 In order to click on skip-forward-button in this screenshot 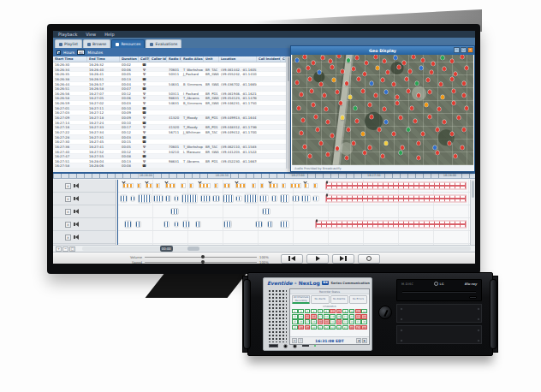, I will do `click(343, 258)`.